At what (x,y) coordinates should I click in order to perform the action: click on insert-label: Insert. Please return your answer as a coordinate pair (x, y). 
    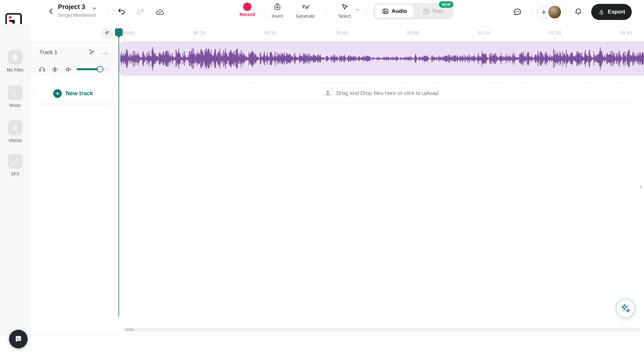
    Looking at the image, I should click on (277, 16).